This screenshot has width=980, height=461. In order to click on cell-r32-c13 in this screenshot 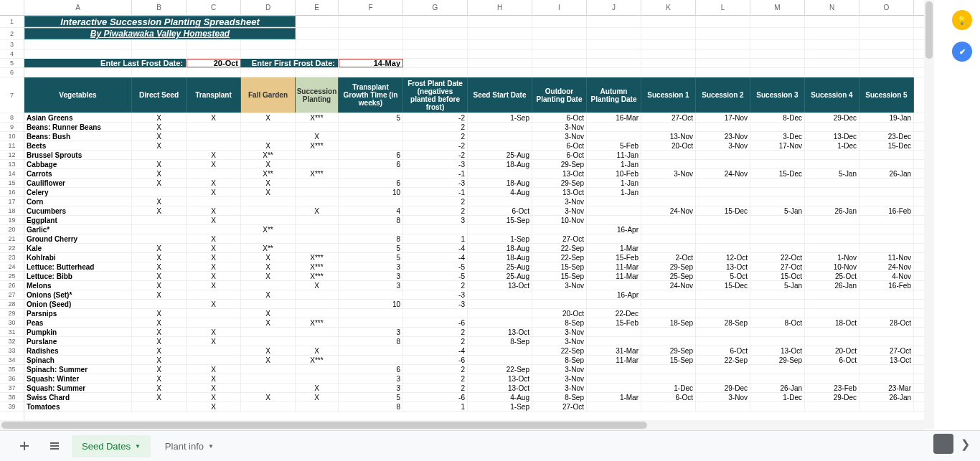, I will do `click(832, 341)`.